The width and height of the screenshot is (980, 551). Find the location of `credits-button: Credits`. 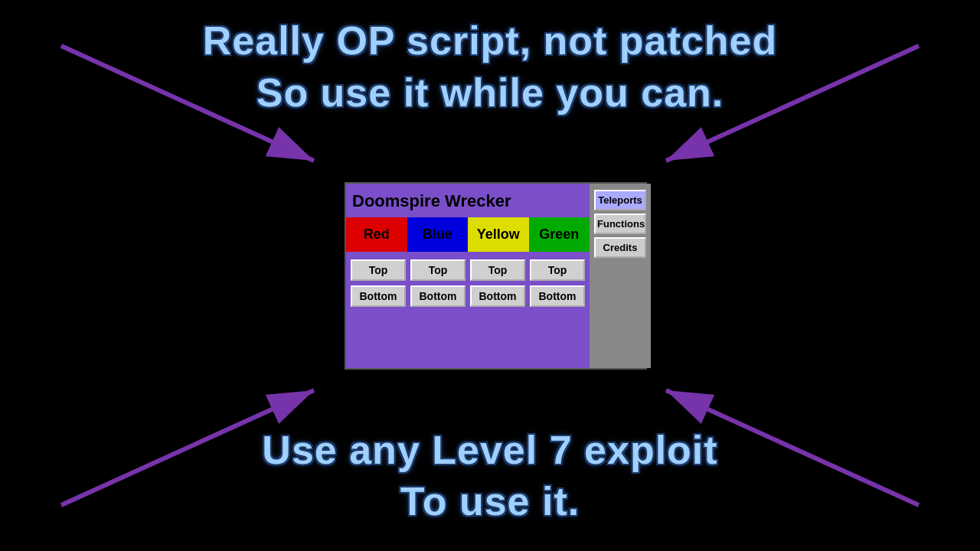

credits-button: Credits is located at coordinates (620, 248).